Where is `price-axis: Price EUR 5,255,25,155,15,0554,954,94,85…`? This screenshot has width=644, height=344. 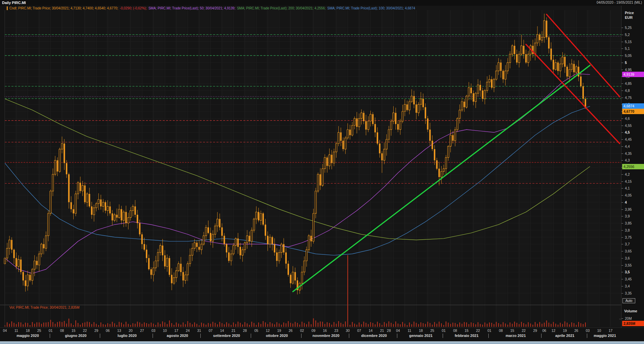
price-axis: Price EUR 5,255,25,155,15,0554,954,94,85… is located at coordinates (633, 167).